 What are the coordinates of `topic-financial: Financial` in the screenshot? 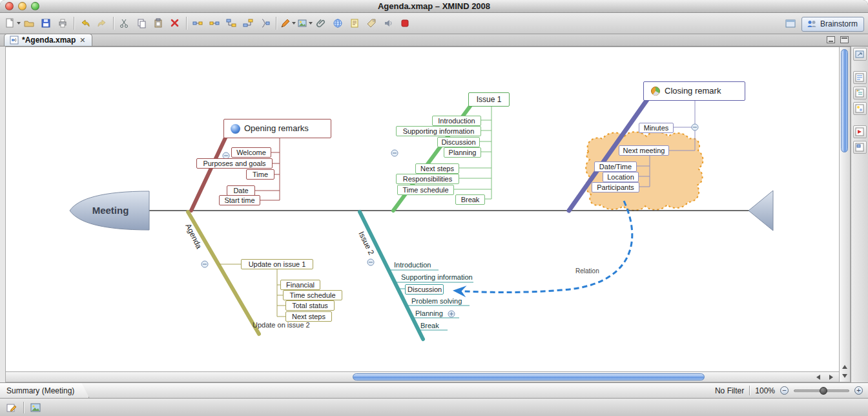 It's located at (300, 285).